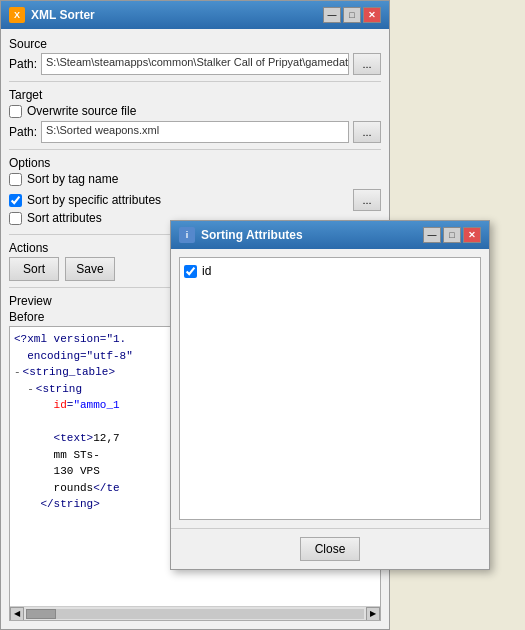 The height and width of the screenshot is (630, 525). Describe the element at coordinates (195, 188) in the screenshot. I see `options-section: Options Sort by tag name Sort by specifi…` at that location.